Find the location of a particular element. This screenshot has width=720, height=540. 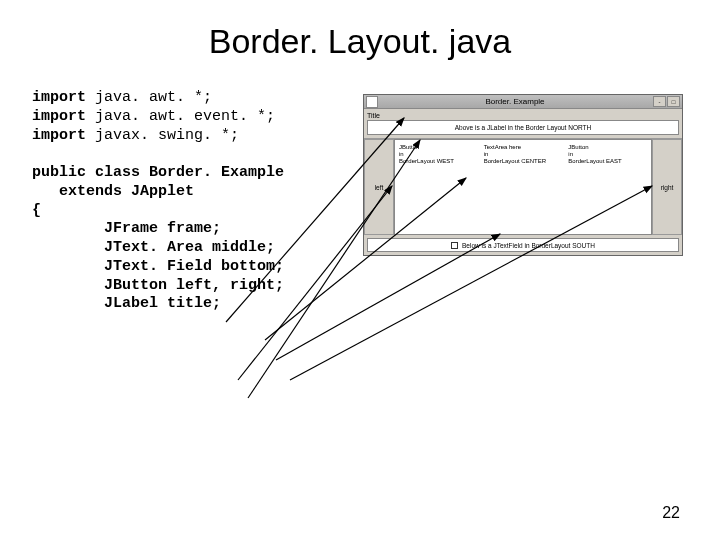

center-col: TextArea here in BorderLayout CENTER is located at coordinates (524, 187).